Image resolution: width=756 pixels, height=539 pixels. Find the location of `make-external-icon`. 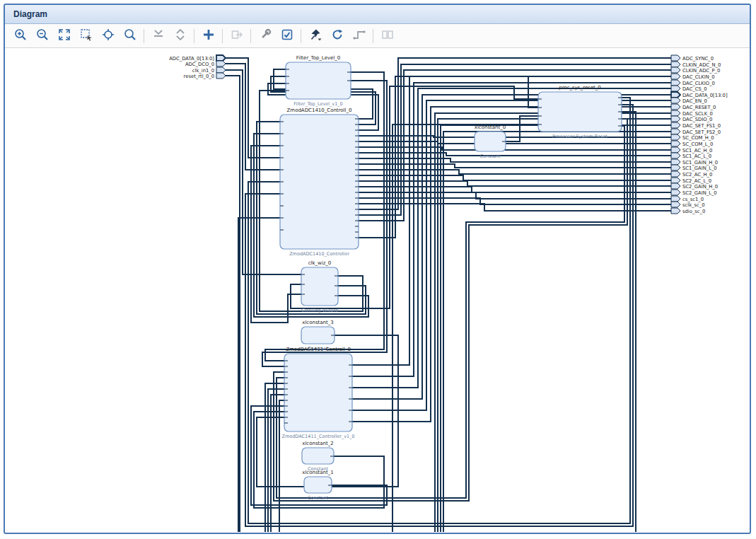

make-external-icon is located at coordinates (237, 35).